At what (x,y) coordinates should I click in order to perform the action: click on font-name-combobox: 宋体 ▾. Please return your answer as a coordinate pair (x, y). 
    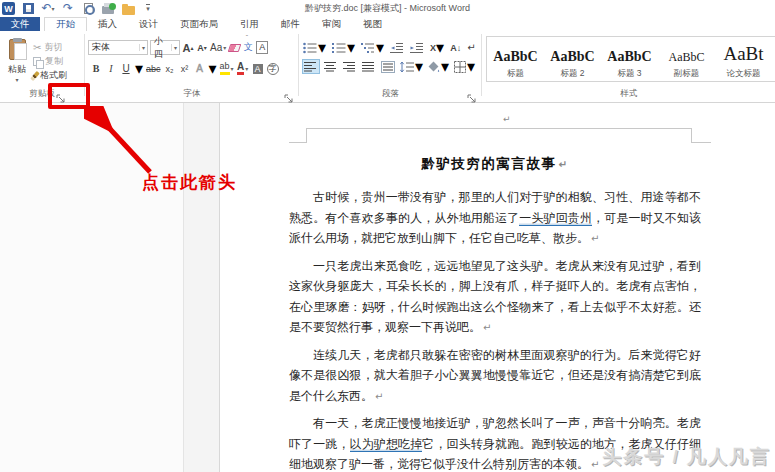
    Looking at the image, I should click on (118, 48).